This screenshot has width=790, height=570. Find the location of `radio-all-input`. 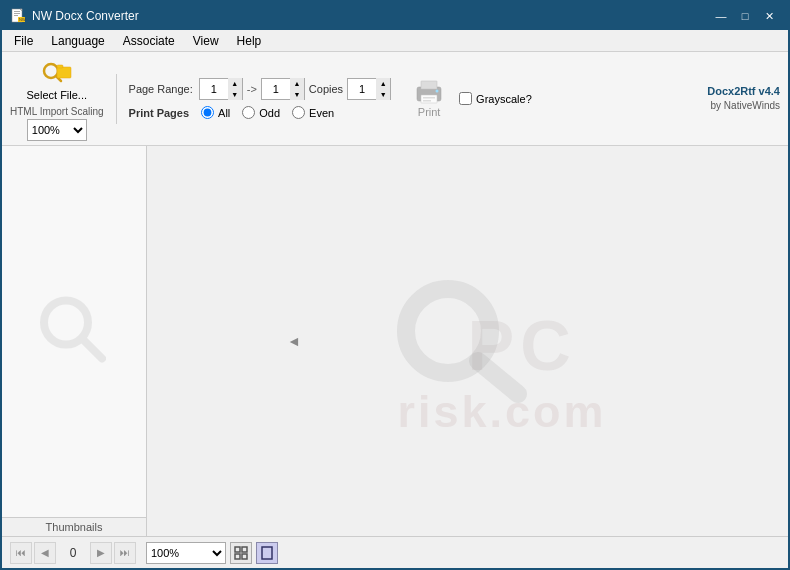

radio-all-input is located at coordinates (208, 112).